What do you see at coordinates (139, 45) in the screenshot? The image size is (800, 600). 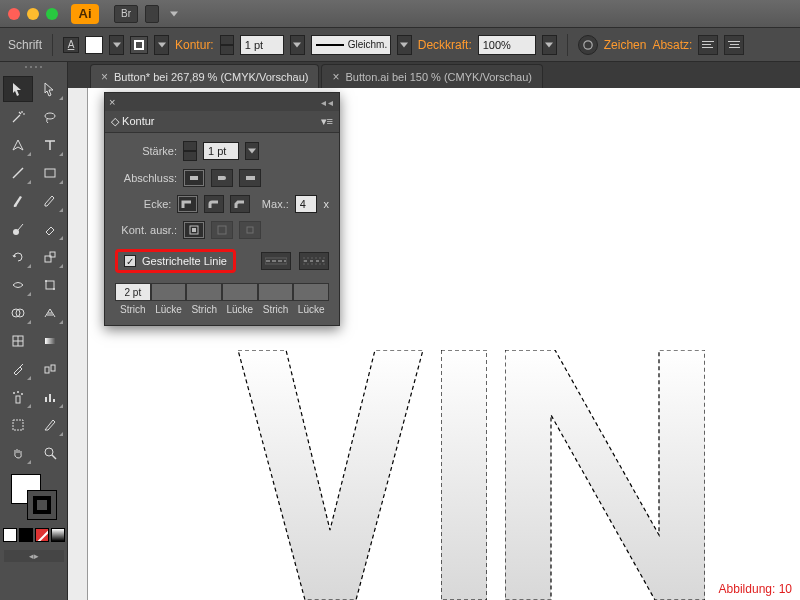 I see `stroke-swatch` at bounding box center [139, 45].